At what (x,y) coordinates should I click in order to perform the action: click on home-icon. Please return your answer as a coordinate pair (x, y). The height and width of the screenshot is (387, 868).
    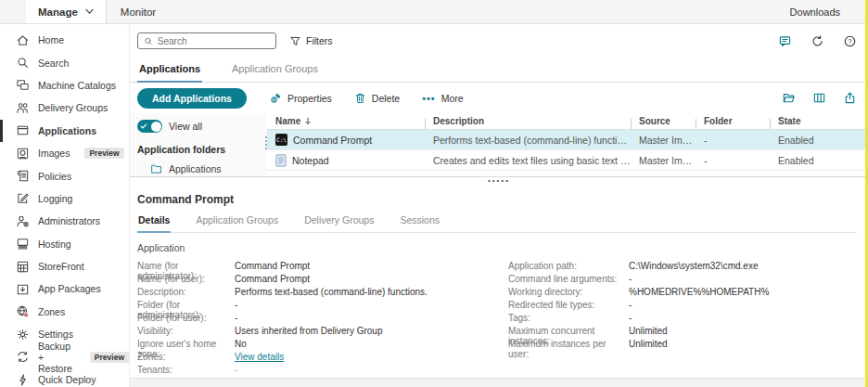
    Looking at the image, I should click on (22, 41).